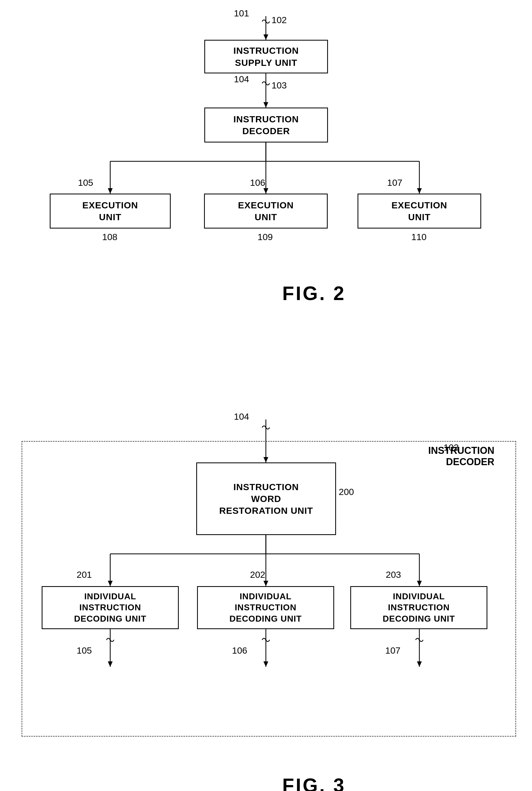 The height and width of the screenshot is (791, 532). Describe the element at coordinates (266, 499) in the screenshot. I see `restoration-unit-box: INSTRUCTION WORD RESTORATION UNIT` at that location.